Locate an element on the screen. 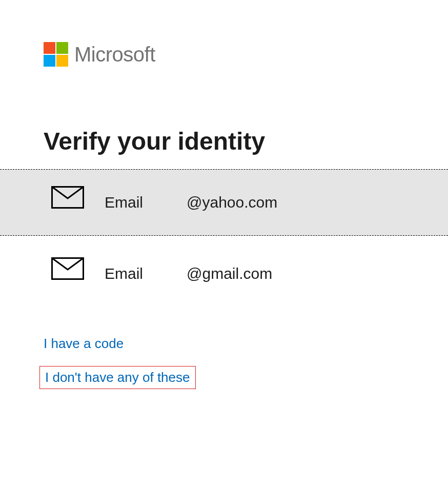  verification-option-yahoo: Email @yahoo.com is located at coordinates (224, 202).